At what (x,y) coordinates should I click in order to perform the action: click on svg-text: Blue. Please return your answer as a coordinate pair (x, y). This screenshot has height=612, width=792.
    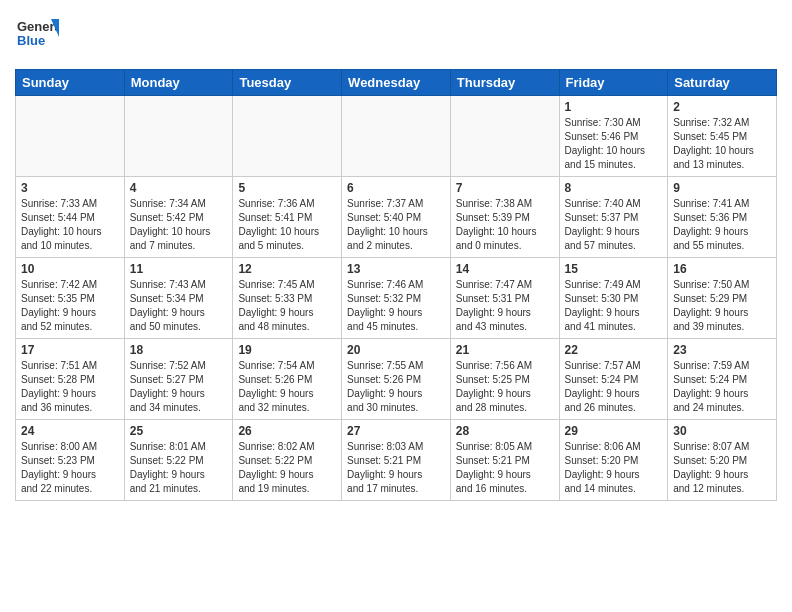
    Looking at the image, I should click on (31, 40).